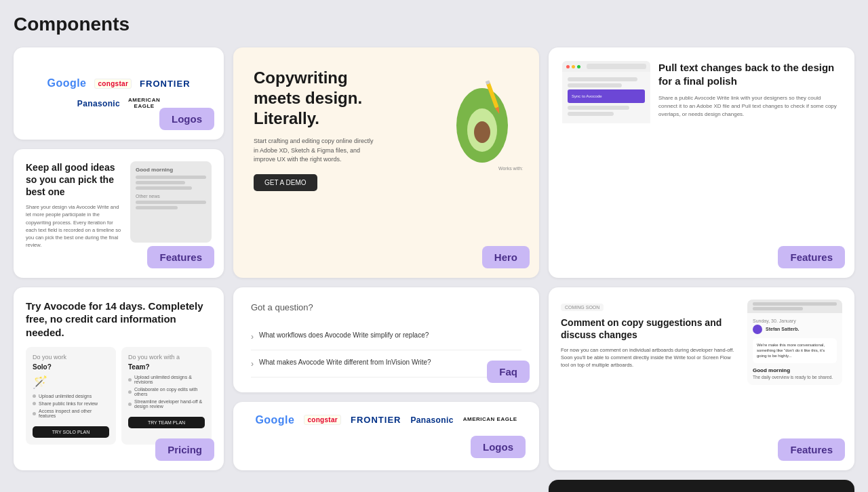  Describe the element at coordinates (75, 226) in the screenshot. I see `features2-description: Share your design via Avocode Write and …` at that location.